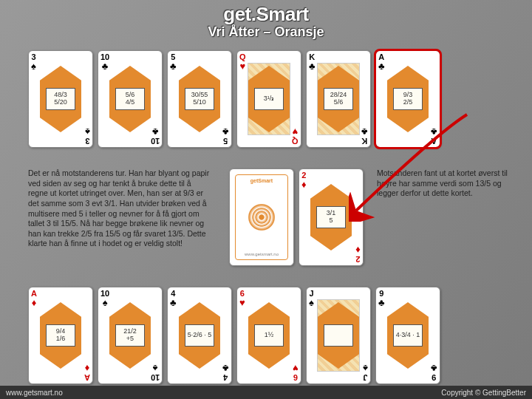  I want to click on card-hex-icon: 3¹/₃, so click(269, 99).